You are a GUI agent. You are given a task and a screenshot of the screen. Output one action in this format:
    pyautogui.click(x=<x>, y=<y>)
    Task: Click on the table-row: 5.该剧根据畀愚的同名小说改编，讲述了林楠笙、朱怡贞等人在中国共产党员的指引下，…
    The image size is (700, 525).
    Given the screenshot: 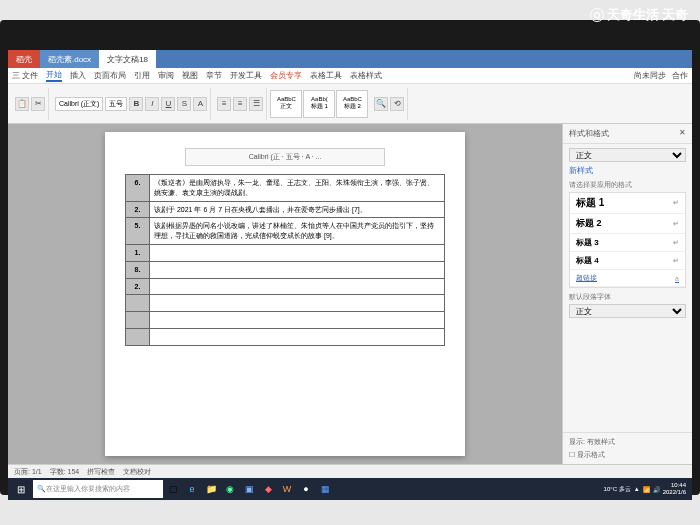 What is the action you would take?
    pyautogui.click(x=286, y=232)
    